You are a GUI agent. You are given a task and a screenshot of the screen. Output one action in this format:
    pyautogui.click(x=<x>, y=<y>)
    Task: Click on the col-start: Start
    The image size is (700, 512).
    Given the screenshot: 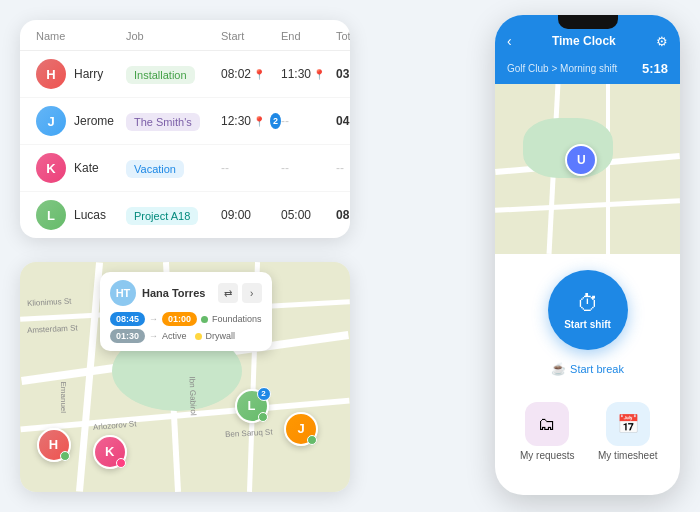 What is the action you would take?
    pyautogui.click(x=251, y=36)
    